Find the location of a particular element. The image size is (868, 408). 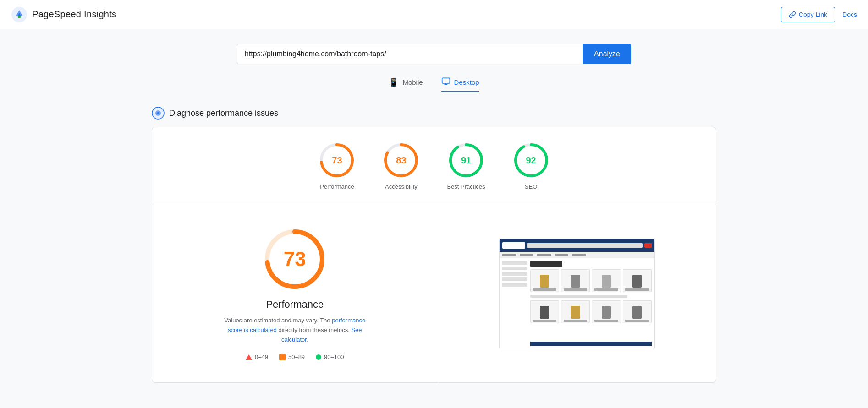

url-input is located at coordinates (410, 54).